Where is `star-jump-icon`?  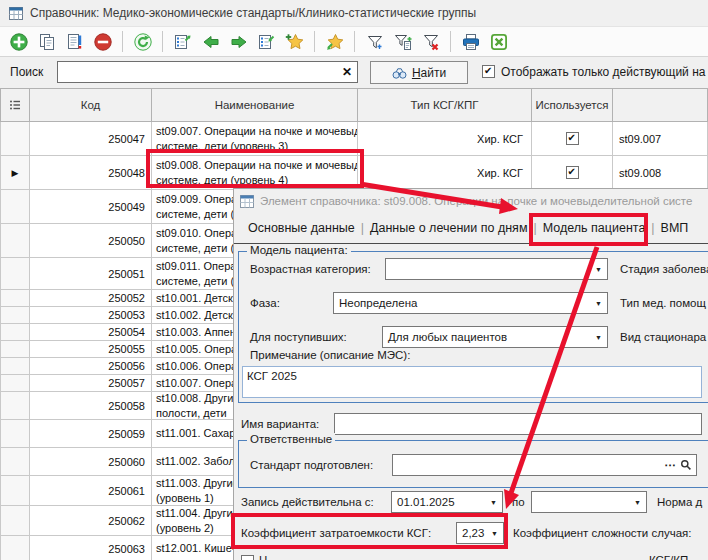
star-jump-icon is located at coordinates (335, 42).